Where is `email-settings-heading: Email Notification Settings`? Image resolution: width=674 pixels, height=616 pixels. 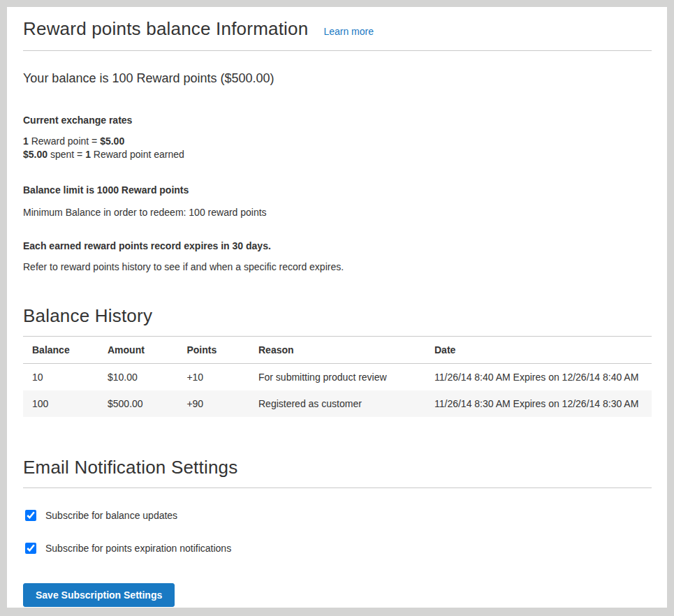
email-settings-heading: Email Notification Settings is located at coordinates (337, 472).